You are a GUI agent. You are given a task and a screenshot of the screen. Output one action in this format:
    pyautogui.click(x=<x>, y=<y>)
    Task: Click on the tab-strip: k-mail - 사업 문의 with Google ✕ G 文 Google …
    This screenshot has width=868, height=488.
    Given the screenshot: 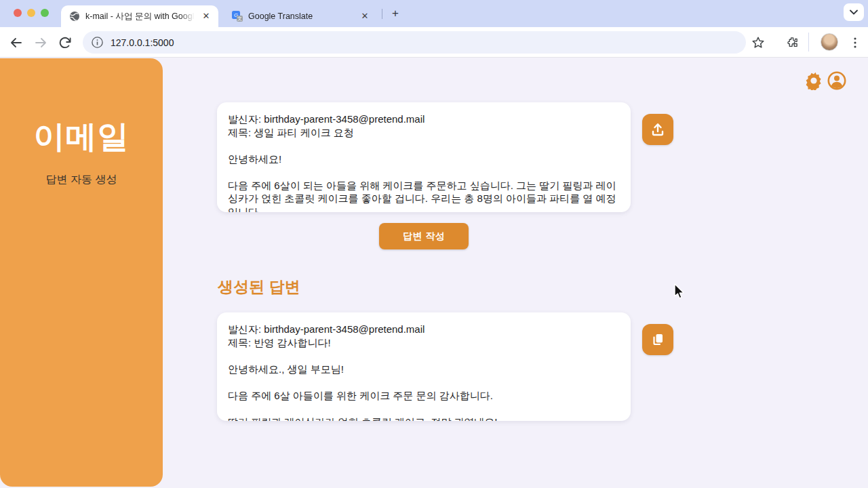 What is the action you would take?
    pyautogui.click(x=434, y=14)
    